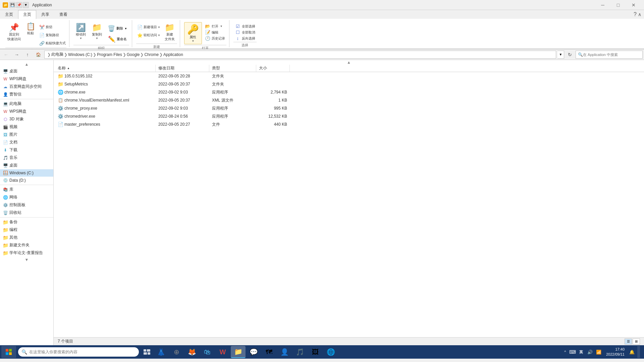 The height and width of the screenshot is (362, 644). I want to click on col-header-type: 类型, so click(233, 68).